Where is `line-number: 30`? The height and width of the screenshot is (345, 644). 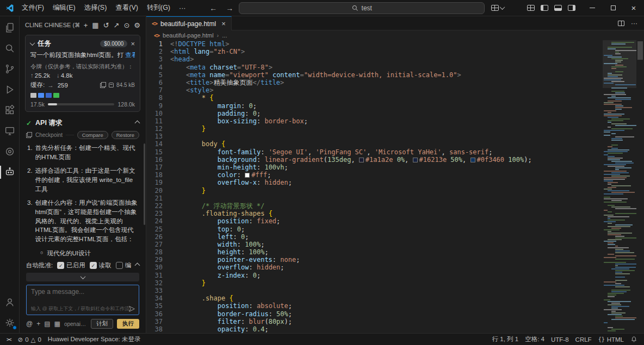
line-number: 30 is located at coordinates (154, 267).